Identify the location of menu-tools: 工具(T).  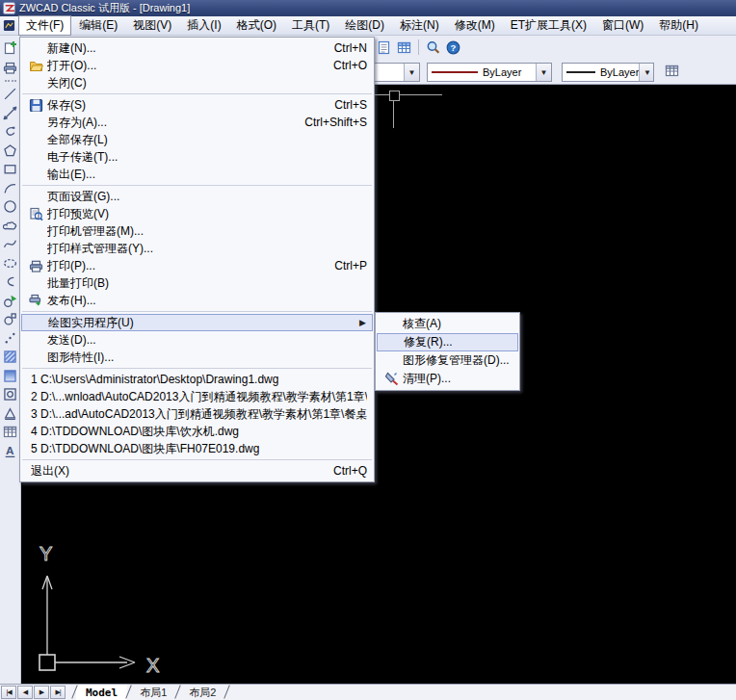
(310, 25).